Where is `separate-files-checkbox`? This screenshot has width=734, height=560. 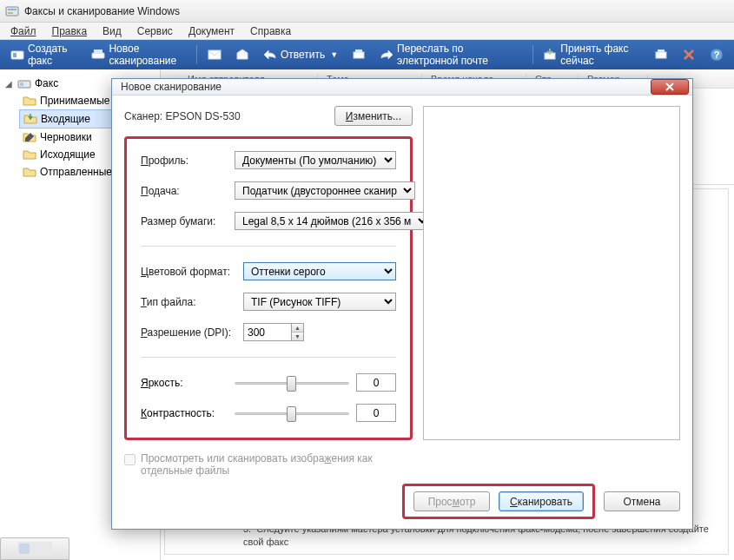
separate-files-checkbox is located at coordinates (130, 460).